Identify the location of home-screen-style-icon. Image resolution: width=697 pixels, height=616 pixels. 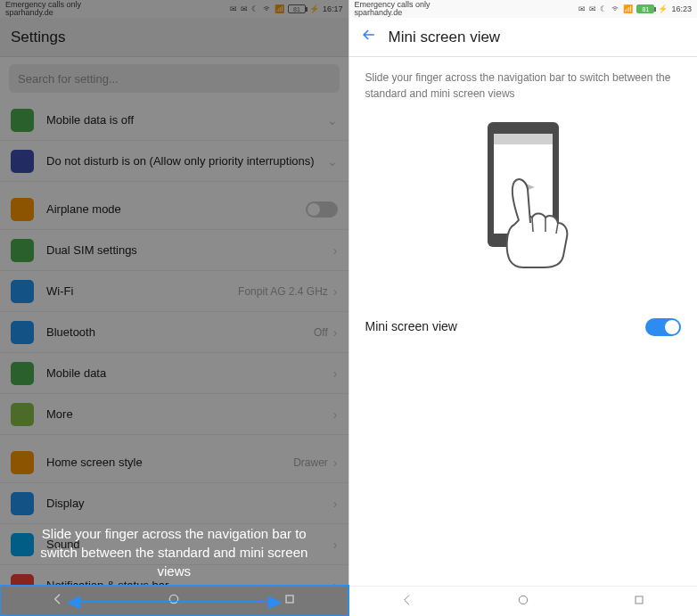
(22, 463).